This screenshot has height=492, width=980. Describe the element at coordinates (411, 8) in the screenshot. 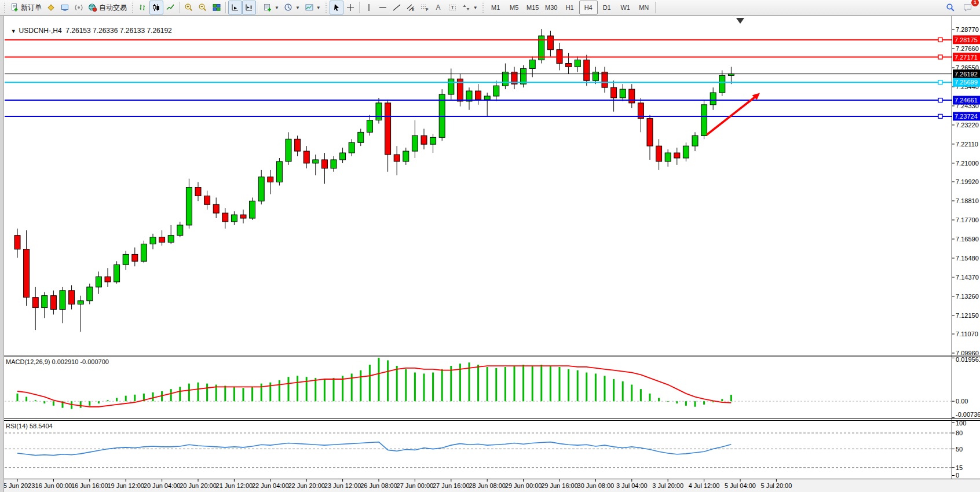

I see `equidistant-channel-button: E` at that location.